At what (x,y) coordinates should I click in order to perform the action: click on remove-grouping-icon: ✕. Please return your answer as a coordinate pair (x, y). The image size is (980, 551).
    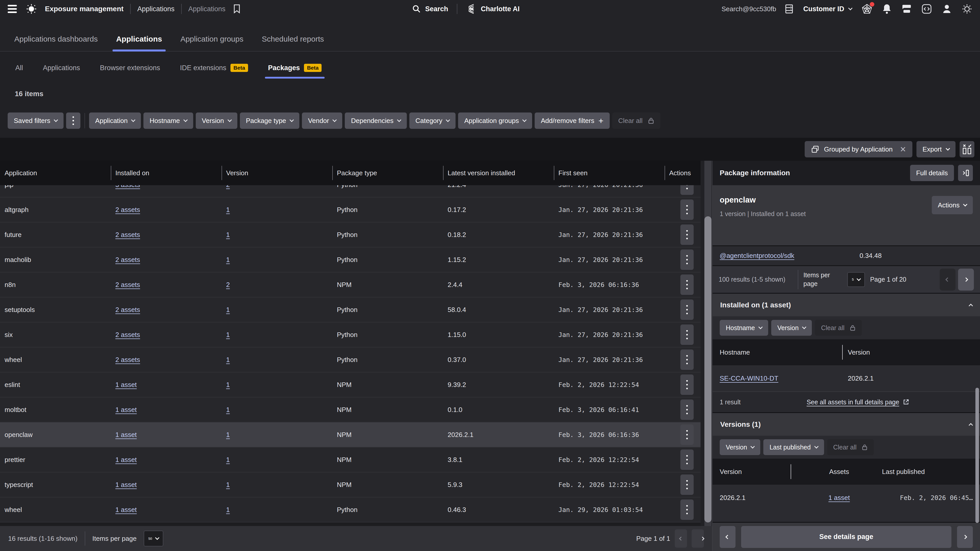
    Looking at the image, I should click on (903, 149).